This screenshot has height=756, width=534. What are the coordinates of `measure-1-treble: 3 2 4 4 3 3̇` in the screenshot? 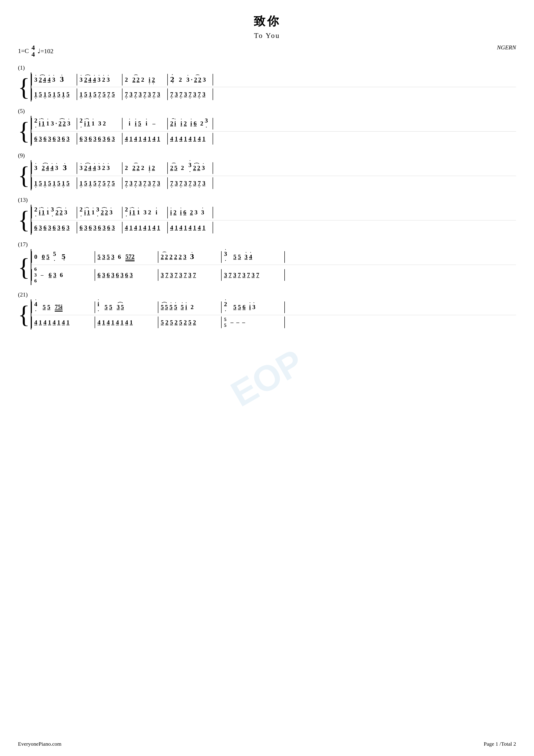 It's located at (54, 80).